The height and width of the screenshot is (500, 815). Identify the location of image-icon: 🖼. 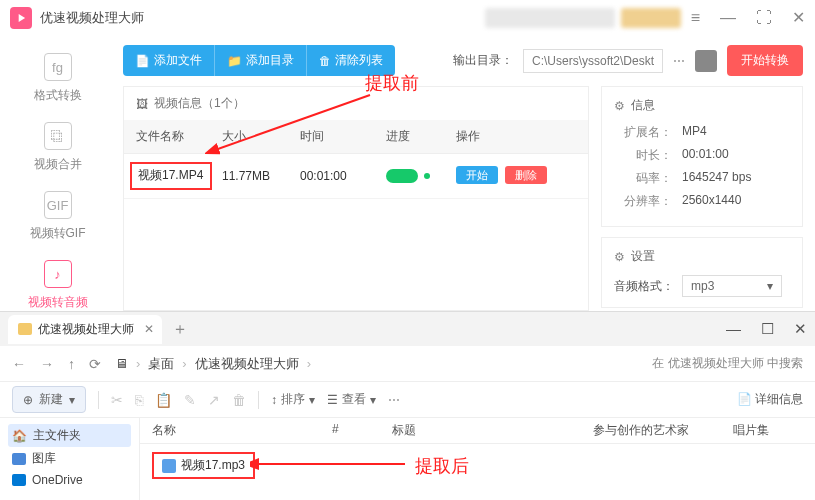
(142, 104).